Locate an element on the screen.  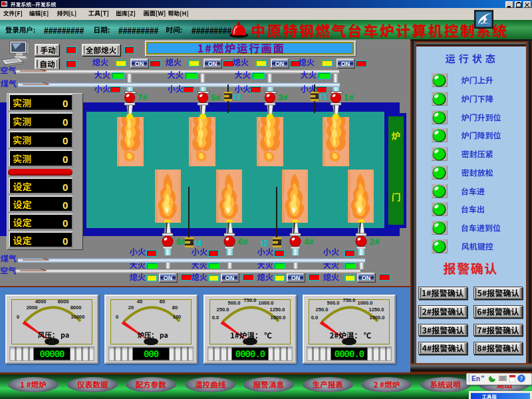
svg-text: 6000 is located at coordinates (64, 302).